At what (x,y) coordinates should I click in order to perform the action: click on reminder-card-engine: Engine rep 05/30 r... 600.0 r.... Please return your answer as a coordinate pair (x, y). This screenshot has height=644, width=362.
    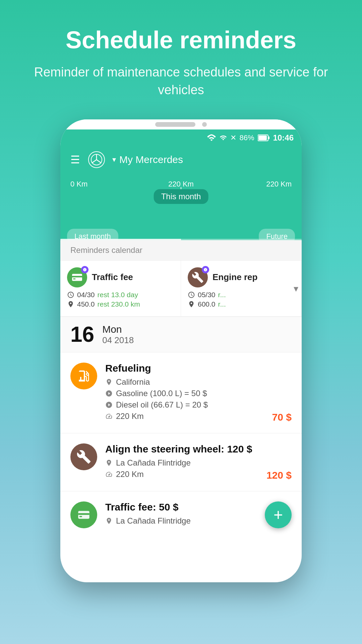
    Looking at the image, I should click on (241, 288).